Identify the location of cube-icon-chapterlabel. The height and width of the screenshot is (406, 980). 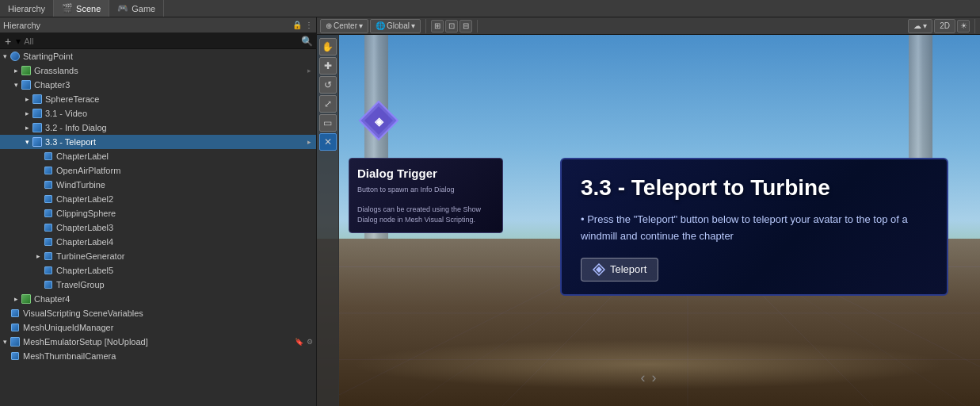
(48, 156).